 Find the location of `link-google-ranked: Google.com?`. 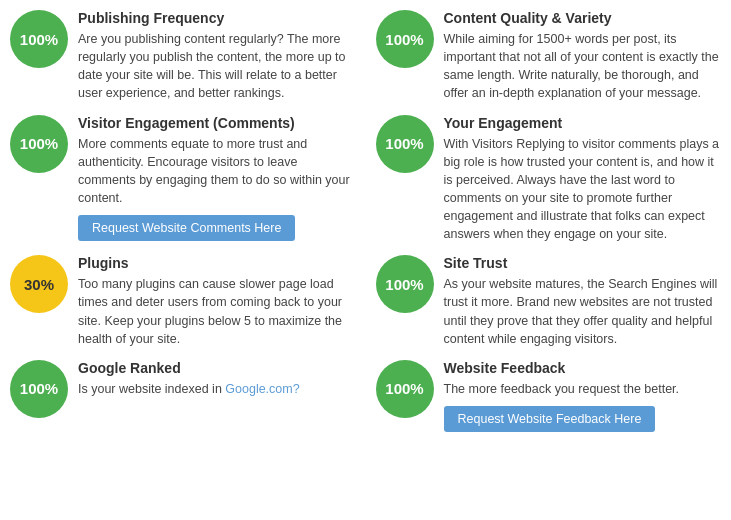

link-google-ranked: Google.com? is located at coordinates (262, 389).